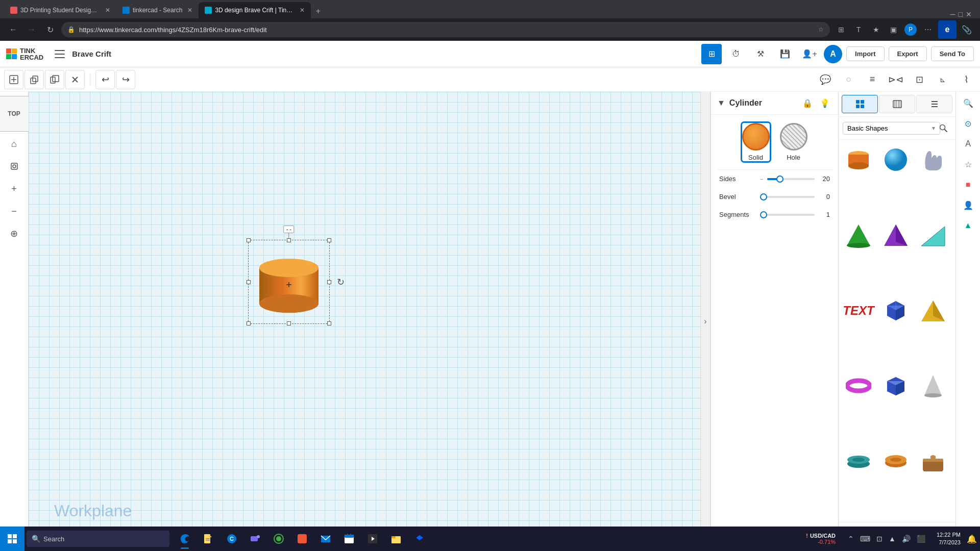 The width and height of the screenshot is (980, 551). I want to click on shape-item-text: TEXT, so click(859, 311).